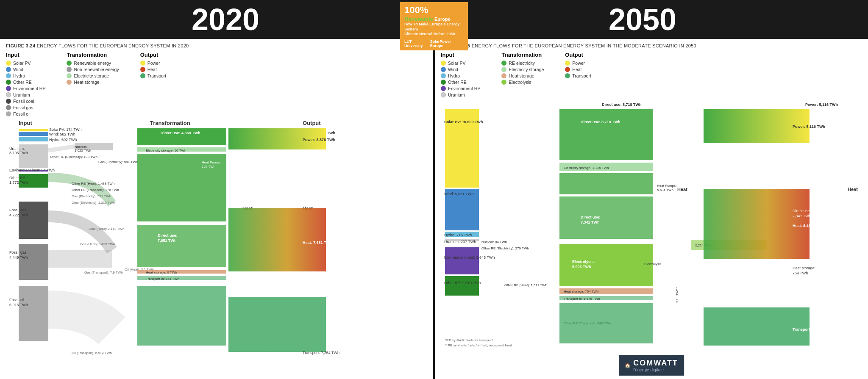 Image resolution: width=868 pixels, height=379 pixels. What do you see at coordinates (153, 76) in the screenshot?
I see `legend-transport: Transport` at bounding box center [153, 76].